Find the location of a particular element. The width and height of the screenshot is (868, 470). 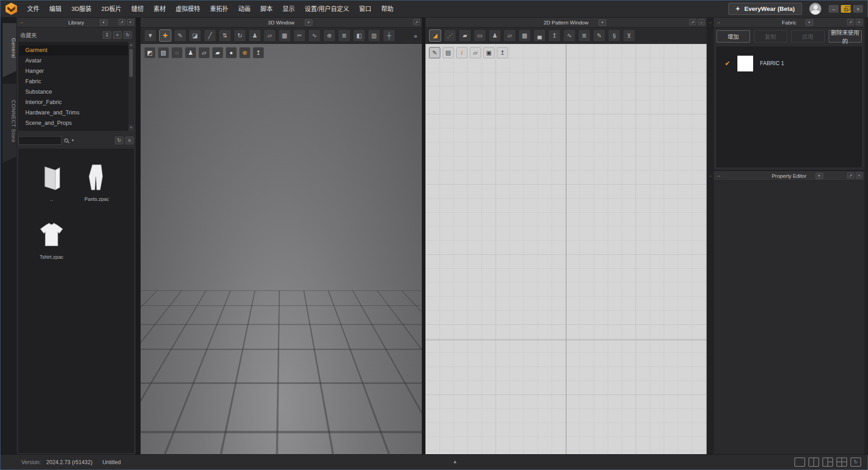

fabric-action-button: 增加 is located at coordinates (733, 36).